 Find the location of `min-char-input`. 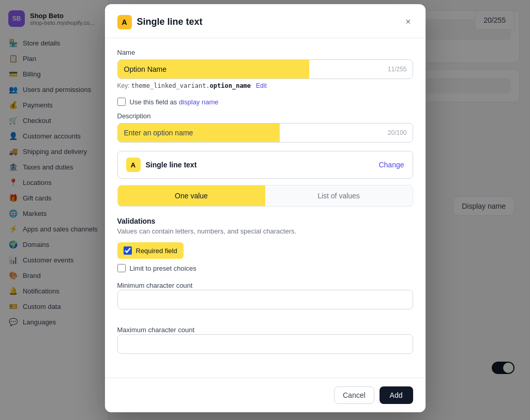

min-char-input is located at coordinates (265, 300).